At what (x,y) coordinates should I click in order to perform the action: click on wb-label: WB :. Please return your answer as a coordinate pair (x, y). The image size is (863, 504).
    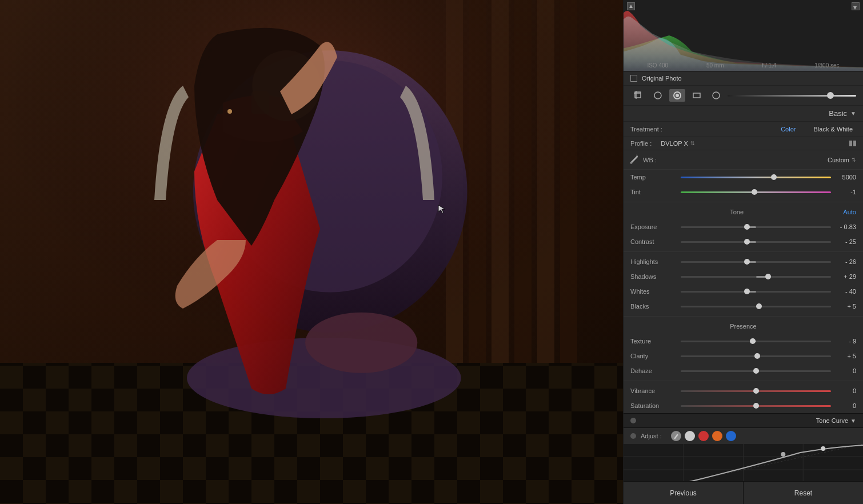
    Looking at the image, I should click on (650, 160).